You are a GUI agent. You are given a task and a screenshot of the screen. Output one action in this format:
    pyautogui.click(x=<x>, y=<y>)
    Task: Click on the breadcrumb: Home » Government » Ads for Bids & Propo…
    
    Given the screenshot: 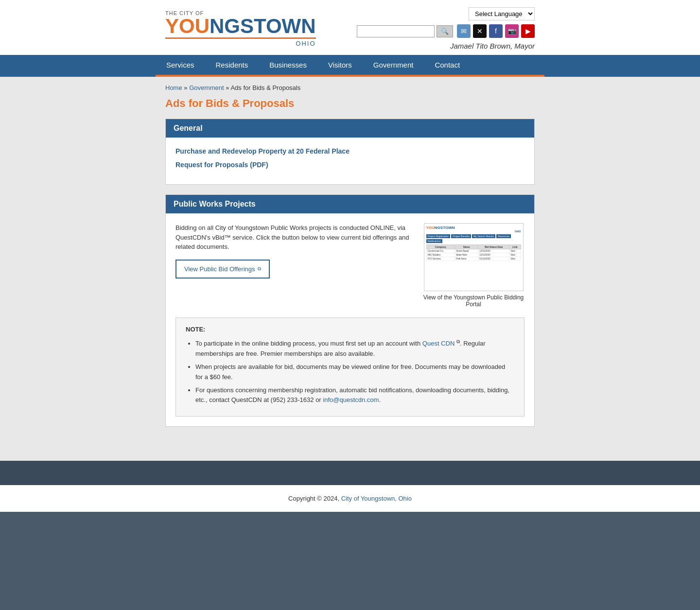 What is the action you would take?
    pyautogui.click(x=350, y=87)
    